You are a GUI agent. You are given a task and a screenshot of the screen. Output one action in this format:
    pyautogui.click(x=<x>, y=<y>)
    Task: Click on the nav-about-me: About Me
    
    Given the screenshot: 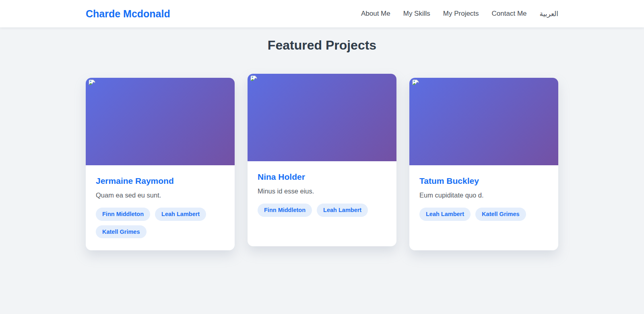 What is the action you would take?
    pyautogui.click(x=376, y=14)
    